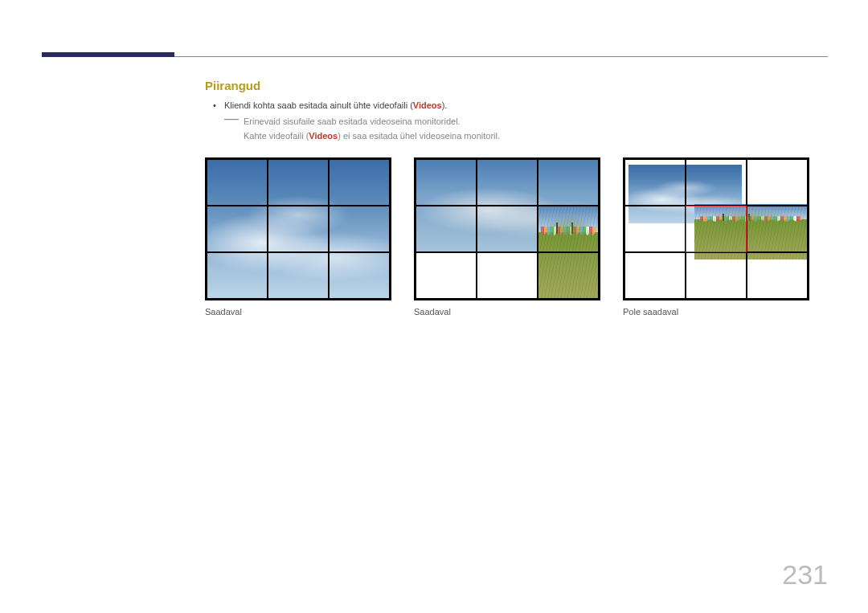  What do you see at coordinates (336, 105) in the screenshot?
I see `bullet-text: Kliendi kohta saab esitada ainult ühte v…` at bounding box center [336, 105].